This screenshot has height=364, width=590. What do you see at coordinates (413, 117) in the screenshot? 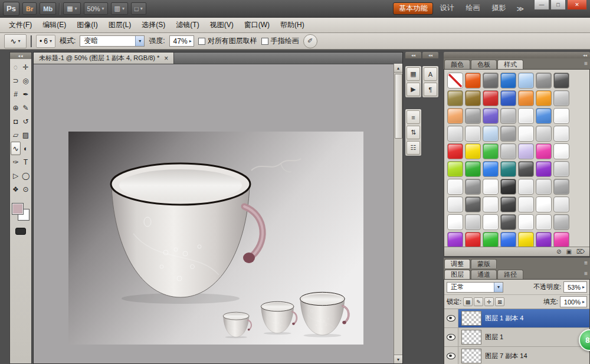
I see `panel-icon-sliders: ≡` at bounding box center [413, 117].